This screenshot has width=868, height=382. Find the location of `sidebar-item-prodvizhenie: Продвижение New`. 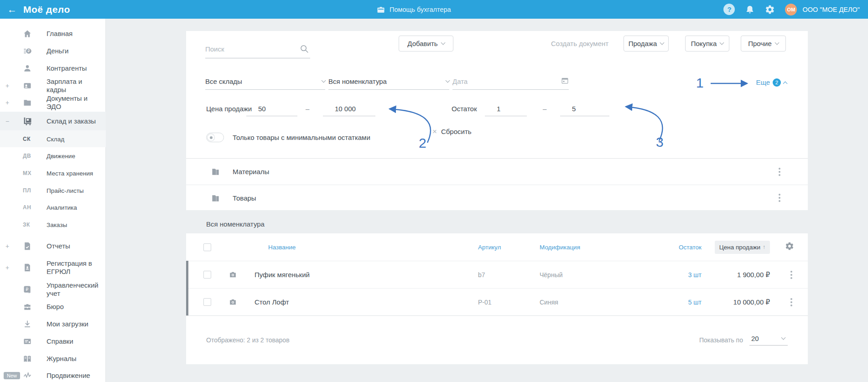

sidebar-item-prodvizhenie: Продвижение New is located at coordinates (53, 375).